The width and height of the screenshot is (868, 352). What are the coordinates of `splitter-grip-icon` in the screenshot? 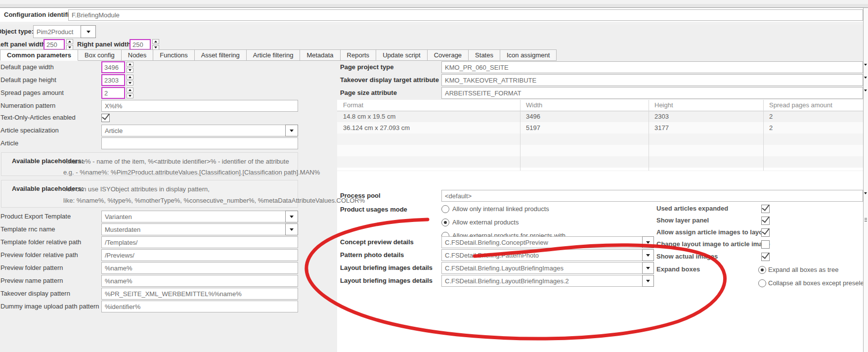 It's located at (866, 219).